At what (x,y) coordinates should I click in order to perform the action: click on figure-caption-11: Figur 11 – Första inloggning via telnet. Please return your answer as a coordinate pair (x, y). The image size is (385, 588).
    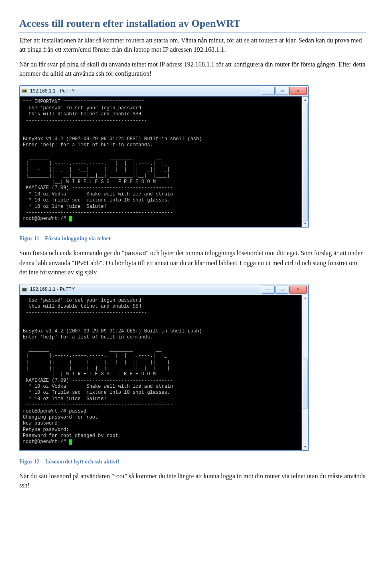
    Looking at the image, I should click on (192, 239).